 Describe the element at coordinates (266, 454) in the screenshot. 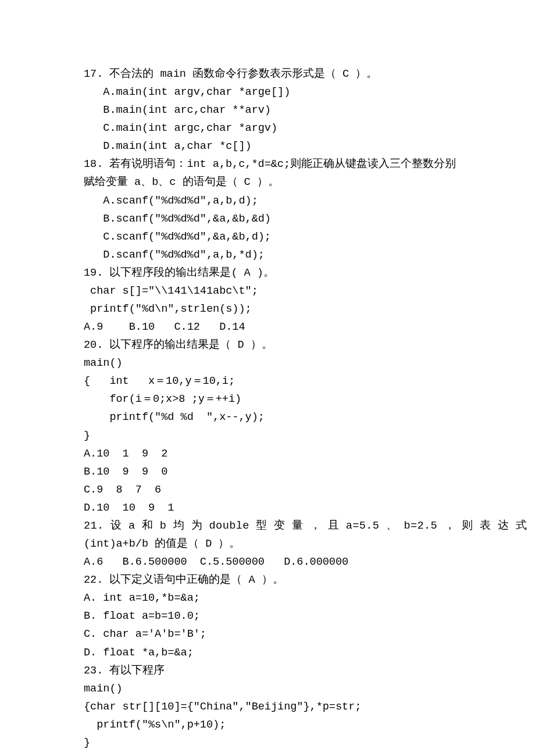

I see `q20-option-a: A.10 1 9 2` at that location.